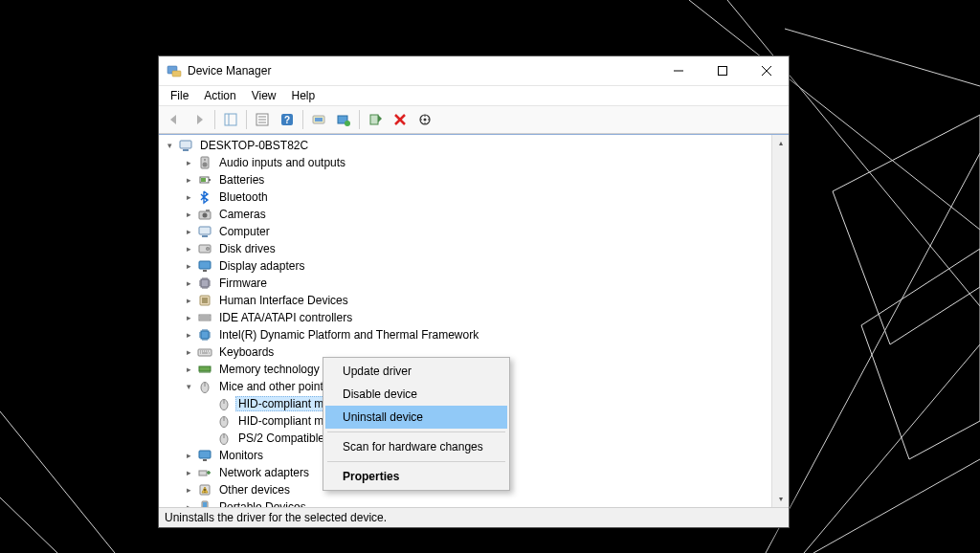  Describe the element at coordinates (781, 499) in the screenshot. I see `scroll-down-icon: ▾` at that location.